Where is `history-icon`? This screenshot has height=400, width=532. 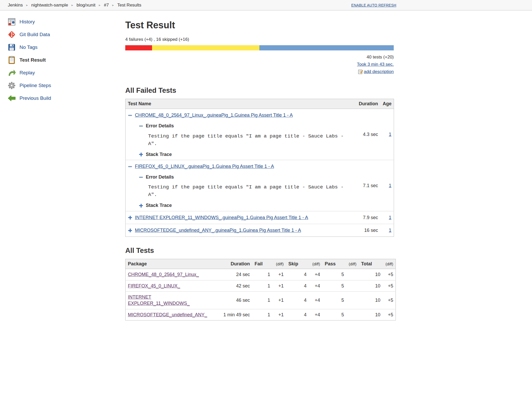
history-icon is located at coordinates (12, 22).